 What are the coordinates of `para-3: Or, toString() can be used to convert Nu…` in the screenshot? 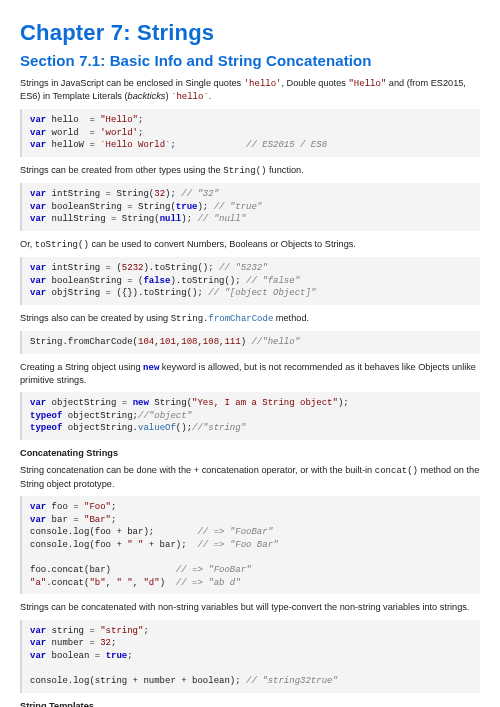 It's located at (250, 244).